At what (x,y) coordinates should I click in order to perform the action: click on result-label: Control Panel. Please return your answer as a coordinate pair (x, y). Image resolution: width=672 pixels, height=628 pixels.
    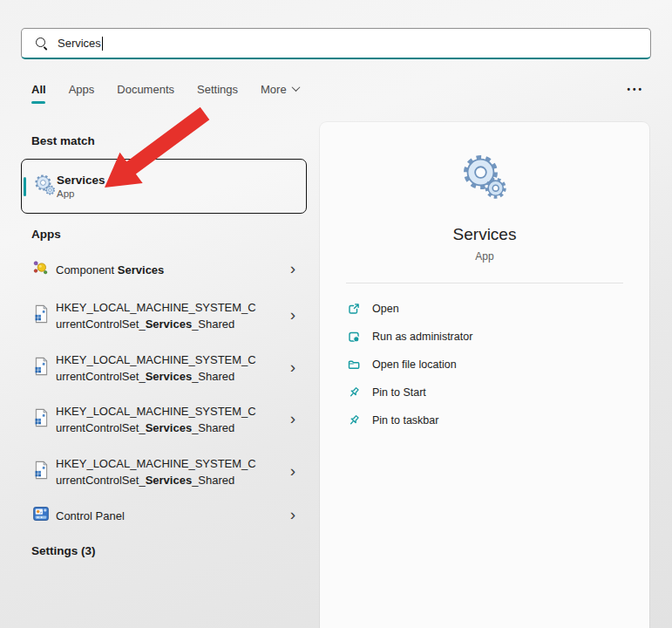
    Looking at the image, I should click on (164, 516).